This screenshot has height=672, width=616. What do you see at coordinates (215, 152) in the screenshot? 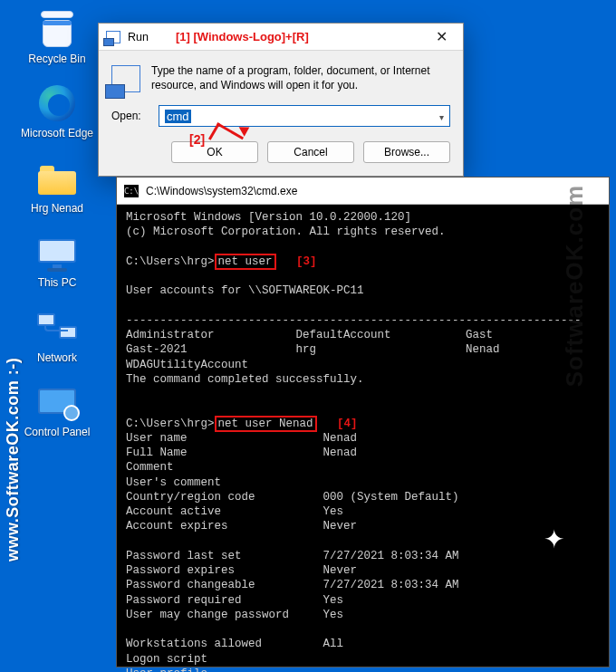
I see `ok-button: OK` at bounding box center [215, 152].